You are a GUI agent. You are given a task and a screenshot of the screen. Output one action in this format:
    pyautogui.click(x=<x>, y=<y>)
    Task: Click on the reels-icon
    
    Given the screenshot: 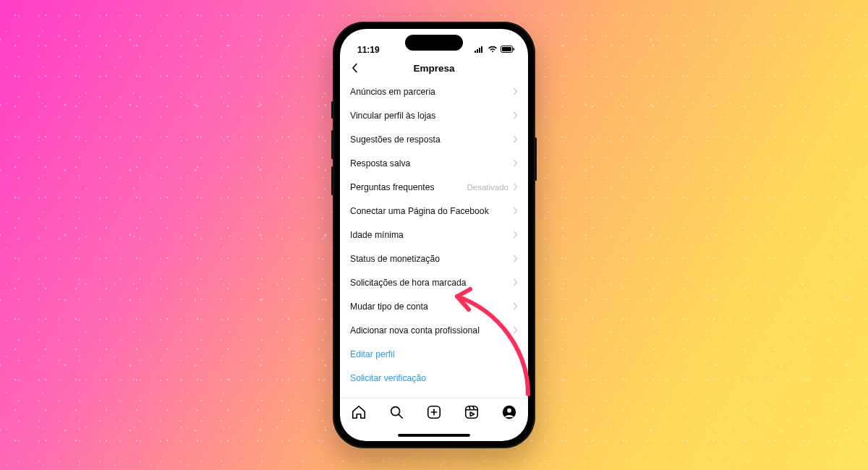 What is the action you would take?
    pyautogui.click(x=472, y=412)
    